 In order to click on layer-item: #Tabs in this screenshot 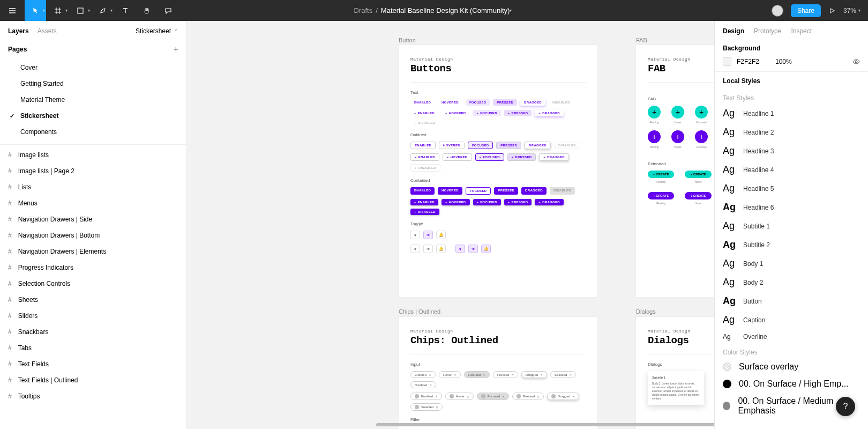, I will do `click(93, 348)`.